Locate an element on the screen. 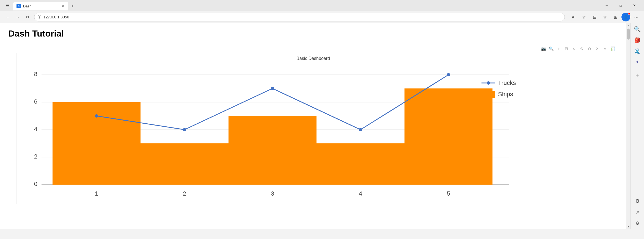 The height and width of the screenshot is (239, 644). plotly-icon: 📊 is located at coordinates (613, 49).